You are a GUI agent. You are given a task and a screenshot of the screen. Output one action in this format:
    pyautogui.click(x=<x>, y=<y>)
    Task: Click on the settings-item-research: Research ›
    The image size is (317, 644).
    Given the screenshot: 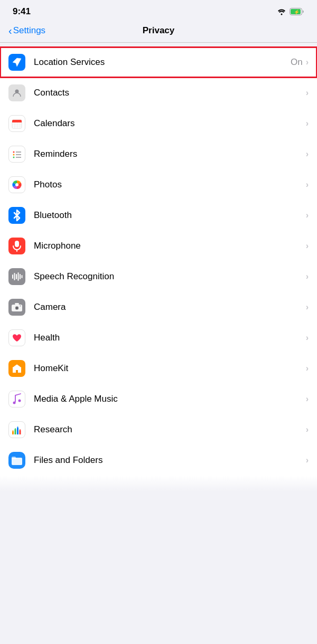 What is the action you would take?
    pyautogui.click(x=158, y=430)
    